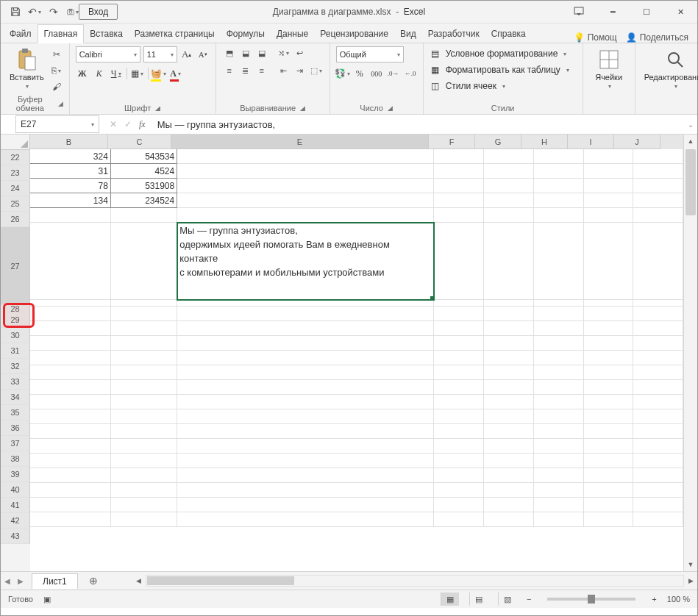 The height and width of the screenshot is (616, 698). Describe the element at coordinates (591, 142) in the screenshot. I see `col-header: I` at that location.